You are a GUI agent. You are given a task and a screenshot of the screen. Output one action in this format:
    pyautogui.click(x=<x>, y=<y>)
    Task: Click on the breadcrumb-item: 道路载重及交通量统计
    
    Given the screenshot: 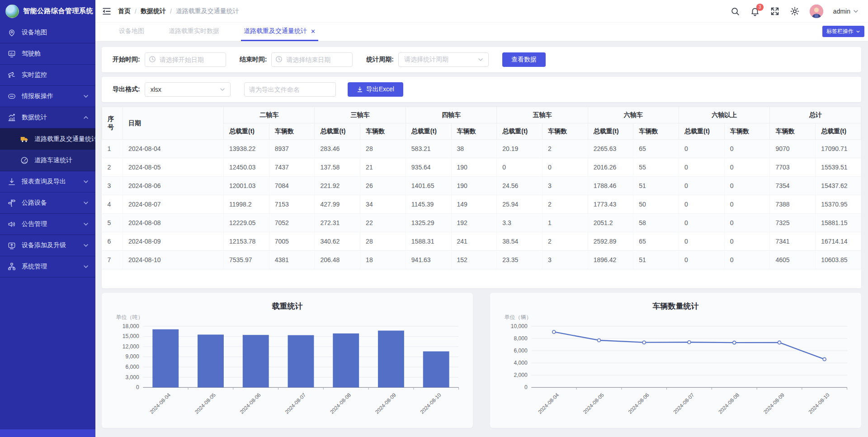 What is the action you would take?
    pyautogui.click(x=208, y=11)
    